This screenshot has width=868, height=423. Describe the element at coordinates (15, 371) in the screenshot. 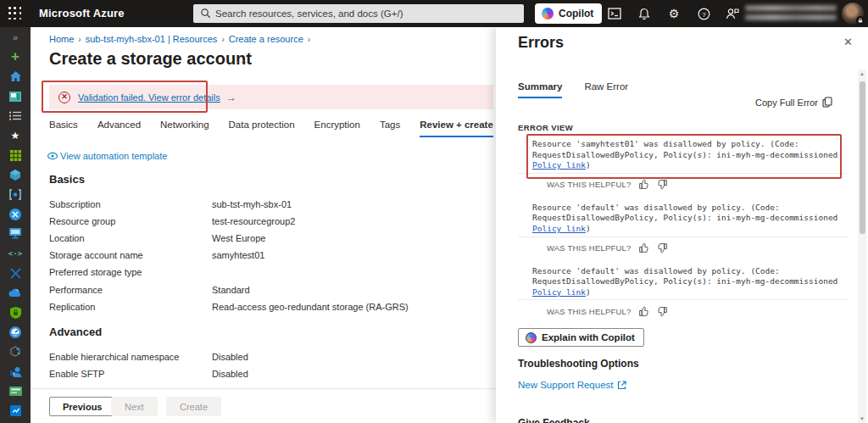

I see `entra-users-icon` at that location.